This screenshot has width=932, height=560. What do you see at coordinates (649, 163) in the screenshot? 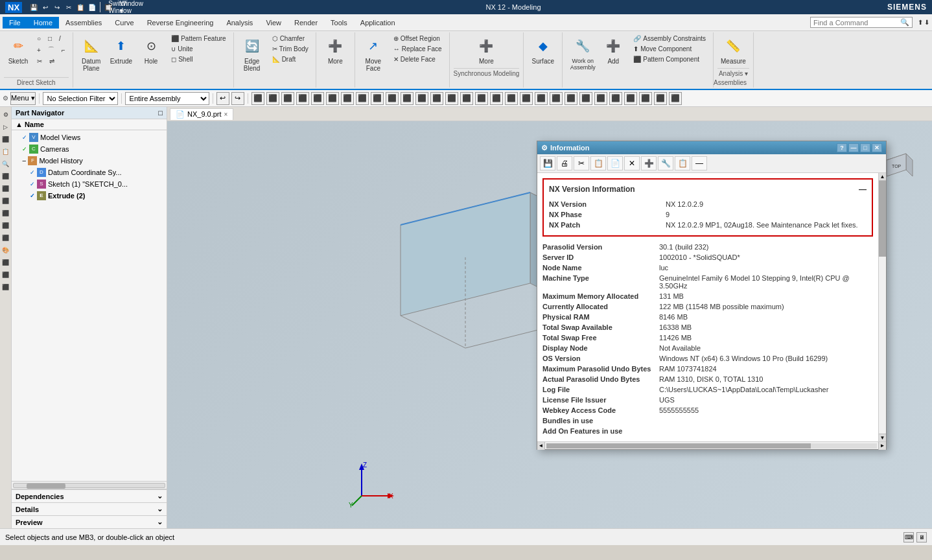
I see `info-add-btn: ➕` at bounding box center [649, 163].